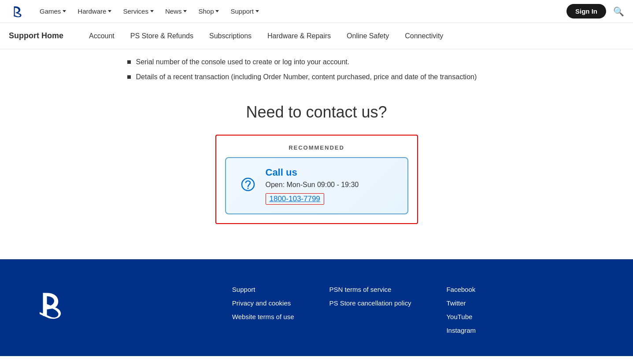 The width and height of the screenshot is (633, 364). Describe the element at coordinates (461, 317) in the screenshot. I see `footer-link-youtube: YouTube` at that location.